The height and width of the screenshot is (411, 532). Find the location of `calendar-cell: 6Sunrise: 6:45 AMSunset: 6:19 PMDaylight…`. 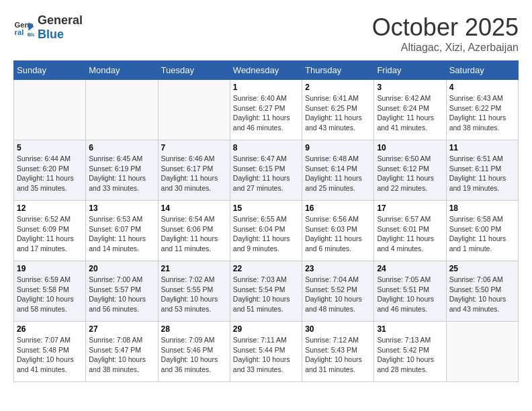

calendar-cell: 6Sunrise: 6:45 AMSunset: 6:19 PMDaylight… is located at coordinates (122, 171).